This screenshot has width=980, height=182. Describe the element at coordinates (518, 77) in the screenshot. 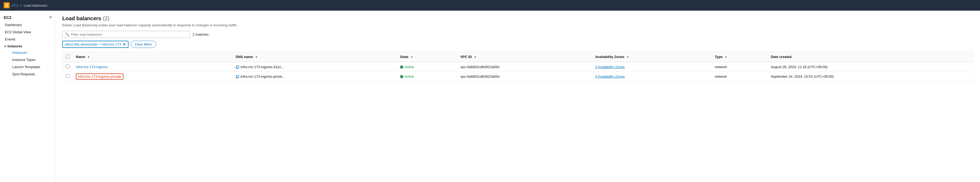

I see `table-row: infra-mz-173-ingress-privateinfra-mz-173…` at that location.